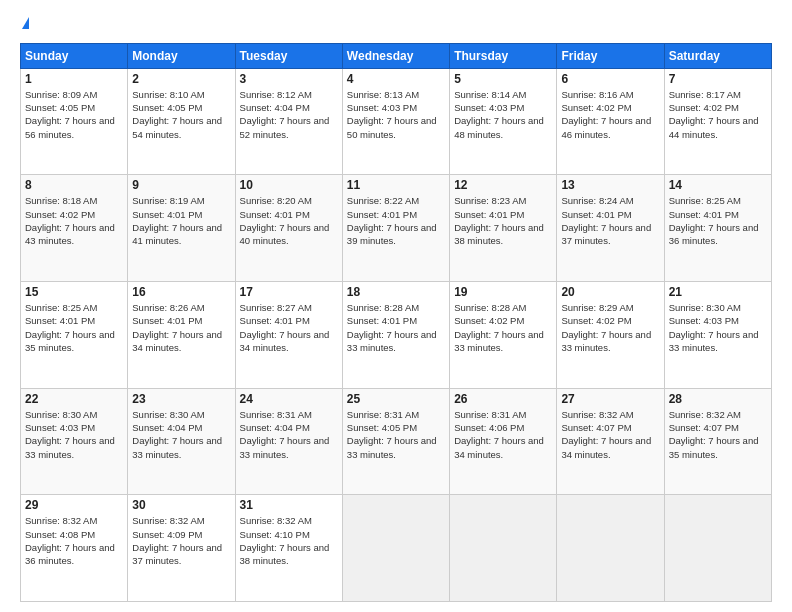  I want to click on day-info: Sunrise: 8:32 AMSunset: 4:07 PMDaylight:…, so click(718, 434).